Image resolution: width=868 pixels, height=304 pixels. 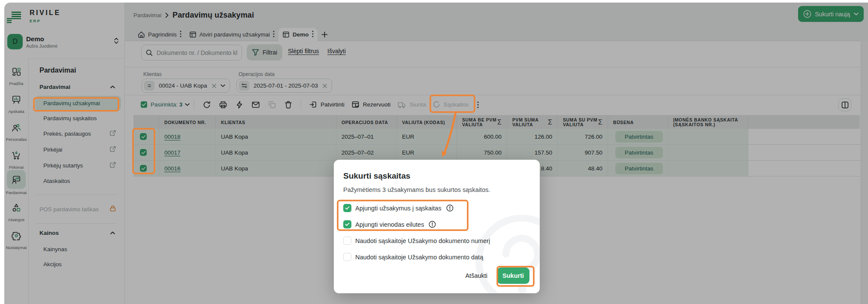 What do you see at coordinates (513, 276) in the screenshot?
I see `confirm-button: Sukurti` at bounding box center [513, 276].